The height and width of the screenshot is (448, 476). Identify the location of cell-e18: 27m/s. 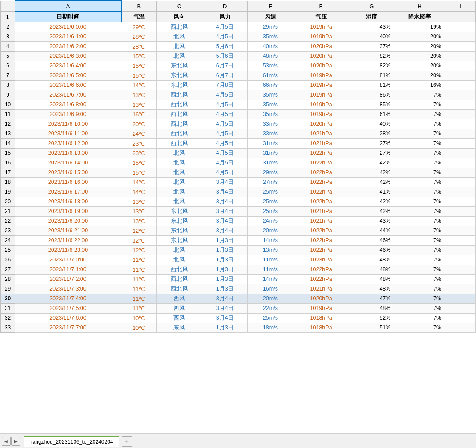
(270, 182).